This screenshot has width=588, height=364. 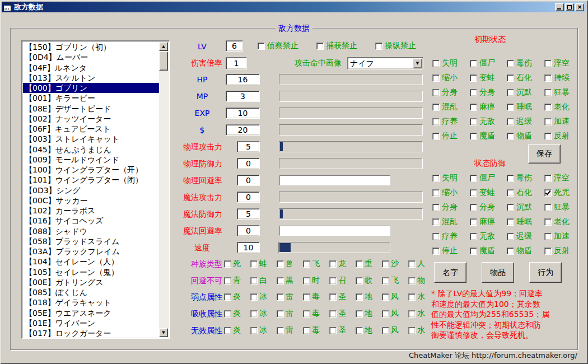 What do you see at coordinates (91, 68) in the screenshot?
I see `list-item: 【04F】ルネンタ` at bounding box center [91, 68].